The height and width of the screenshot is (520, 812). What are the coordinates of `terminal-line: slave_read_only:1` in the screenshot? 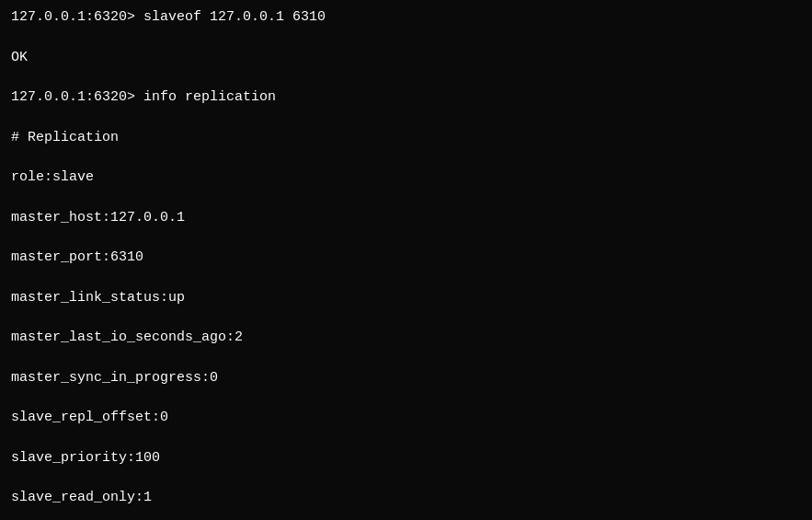 It's located at (406, 498).